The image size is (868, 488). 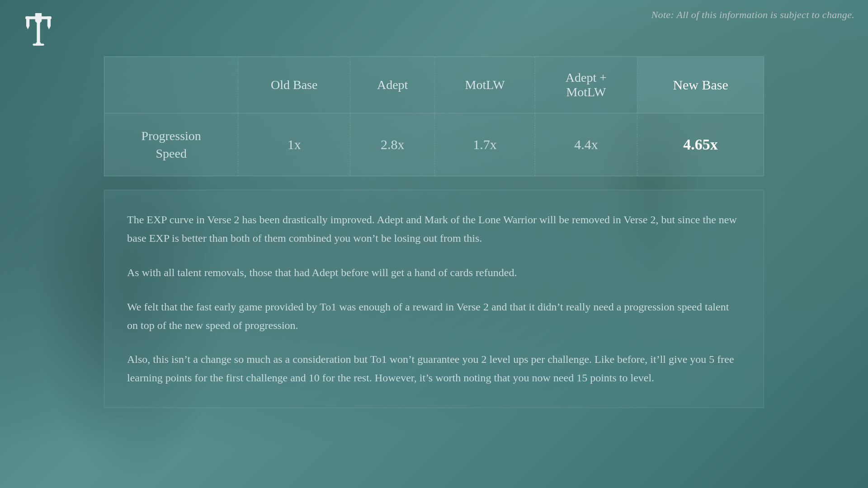 I want to click on col-header-old-base: Old Base, so click(x=294, y=85).